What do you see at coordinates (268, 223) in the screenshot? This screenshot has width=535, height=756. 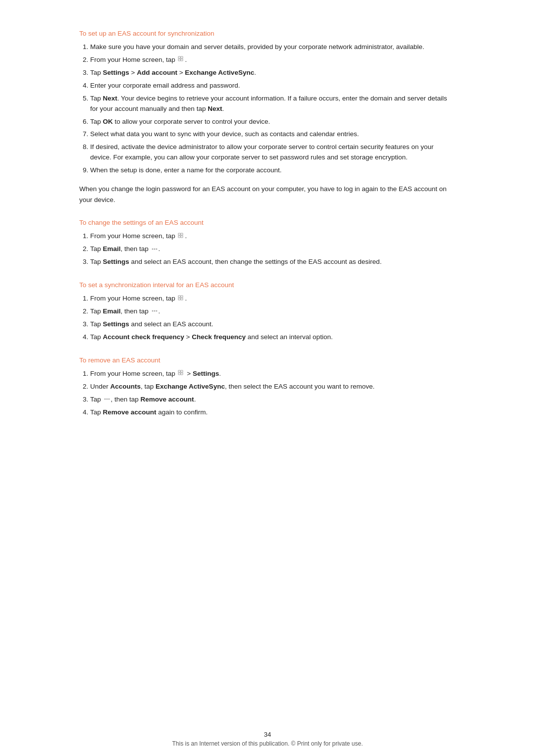 I see `section-title-change: To change the settings of an EAS account` at bounding box center [268, 223].